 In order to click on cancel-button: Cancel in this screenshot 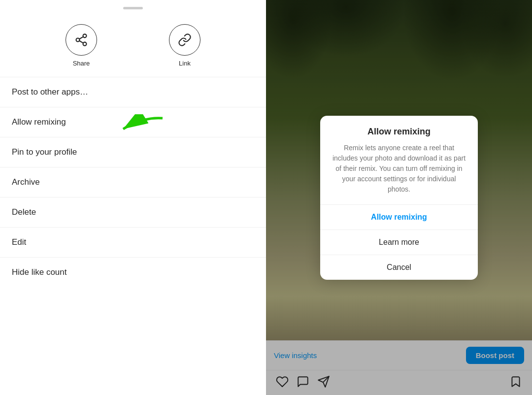, I will do `click(399, 267)`.